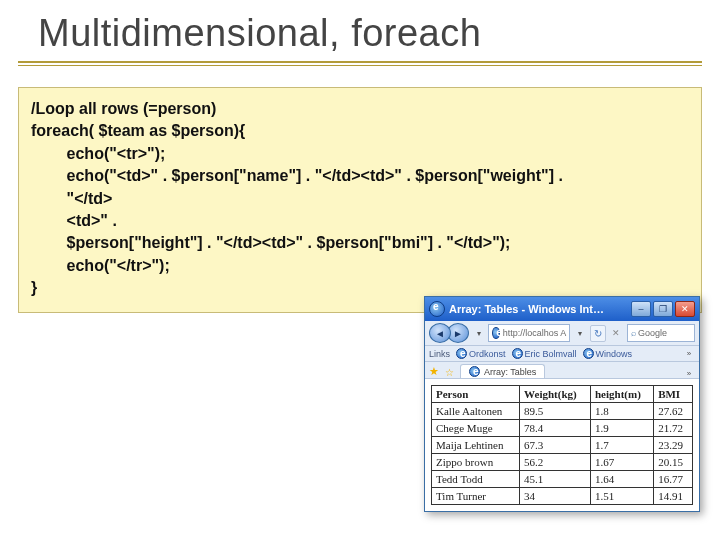  Describe the element at coordinates (685, 309) in the screenshot. I see `close-button: ✕` at that location.